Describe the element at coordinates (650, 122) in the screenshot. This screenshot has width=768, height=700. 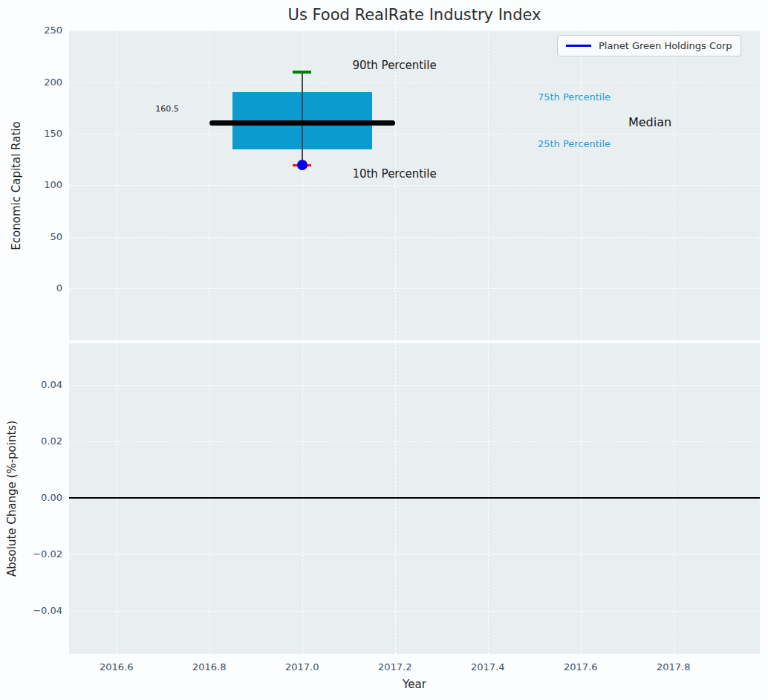
I see `label-median: Median` at that location.